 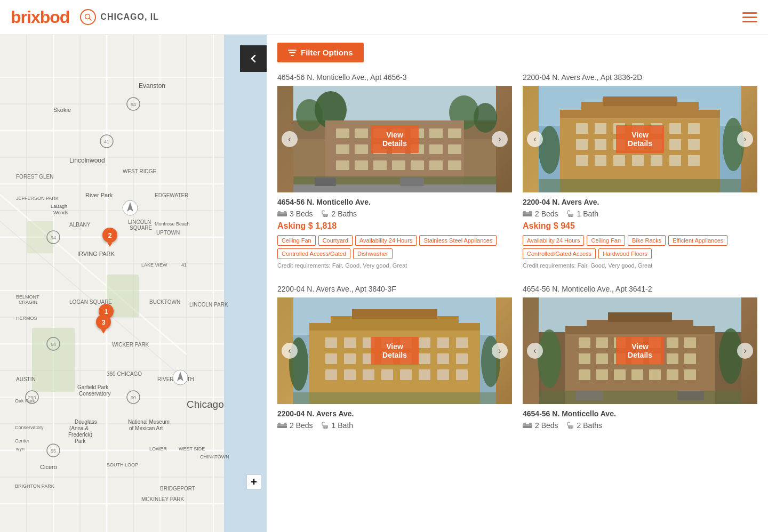 What do you see at coordinates (141, 228) in the screenshot?
I see `svg-text: SQUARE` at bounding box center [141, 228].